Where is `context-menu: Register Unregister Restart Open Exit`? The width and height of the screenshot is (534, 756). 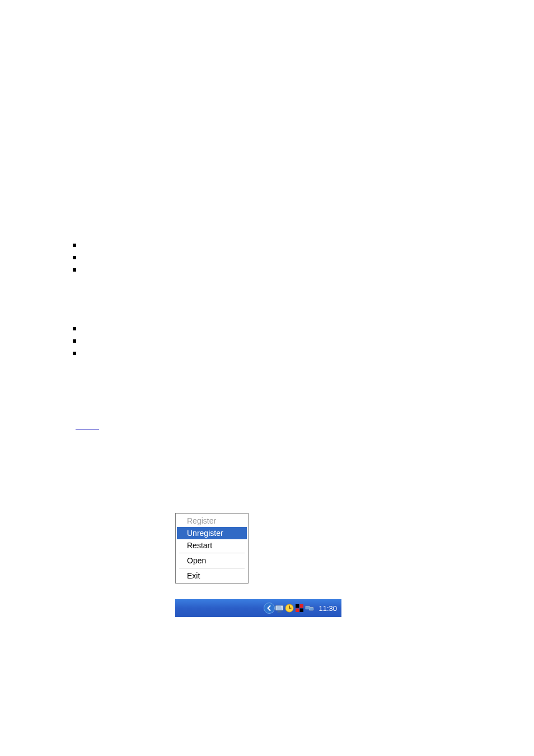 context-menu: Register Unregister Restart Open Exit is located at coordinates (212, 548).